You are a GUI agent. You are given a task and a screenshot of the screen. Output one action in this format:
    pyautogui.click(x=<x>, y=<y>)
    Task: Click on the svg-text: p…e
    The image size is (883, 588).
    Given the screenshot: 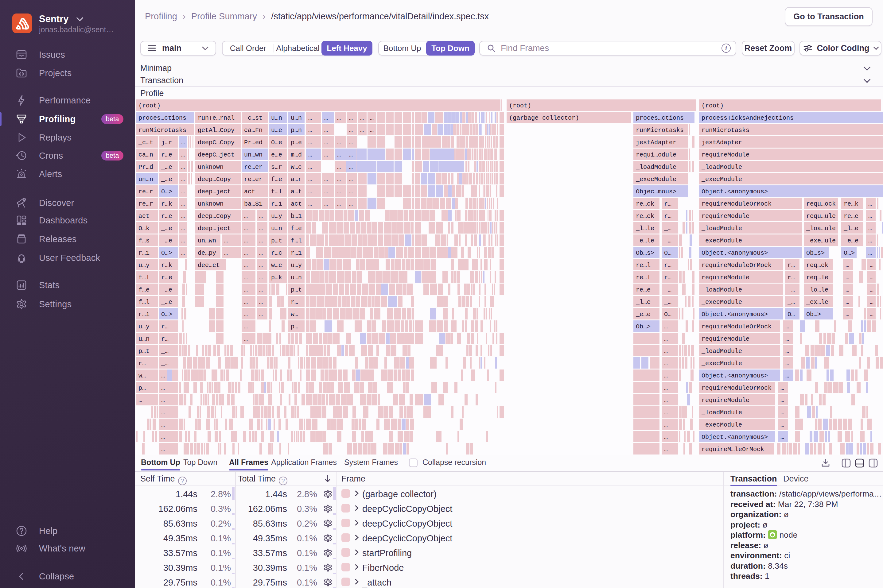 What is the action you would take?
    pyautogui.click(x=296, y=142)
    